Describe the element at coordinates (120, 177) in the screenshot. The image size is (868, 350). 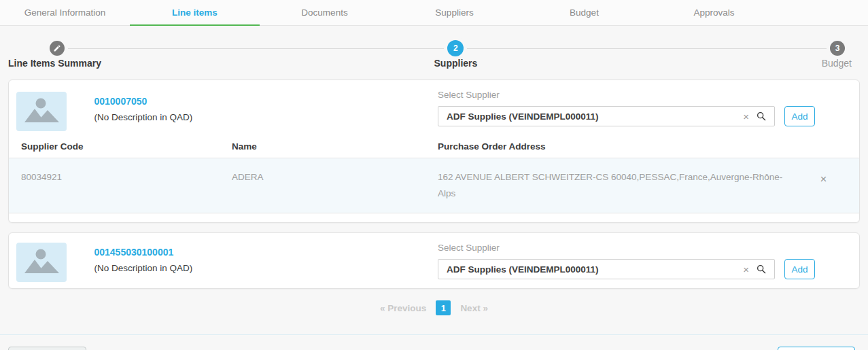
I see `row-supplier-code: 80034921` at that location.